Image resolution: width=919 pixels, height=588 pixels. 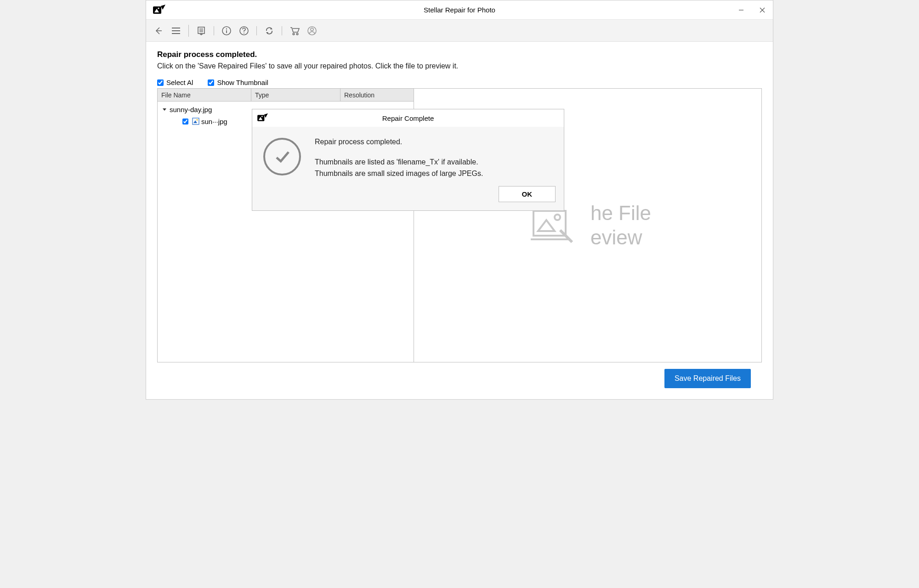 What do you see at coordinates (377, 95) in the screenshot?
I see `col-resolution: Resolution` at bounding box center [377, 95].